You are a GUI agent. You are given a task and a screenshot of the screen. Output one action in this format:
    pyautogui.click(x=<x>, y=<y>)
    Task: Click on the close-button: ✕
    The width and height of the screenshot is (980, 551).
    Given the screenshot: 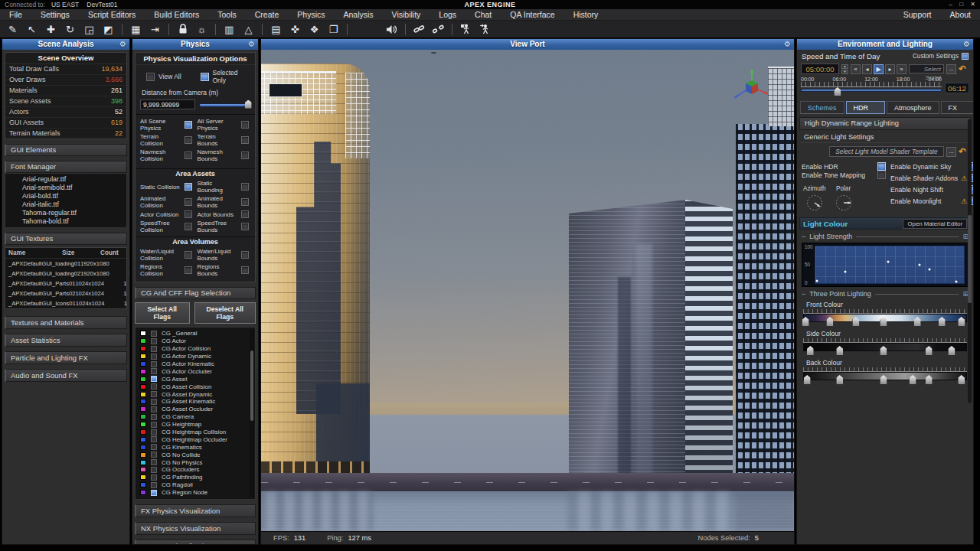 What is the action you would take?
    pyautogui.click(x=972, y=5)
    